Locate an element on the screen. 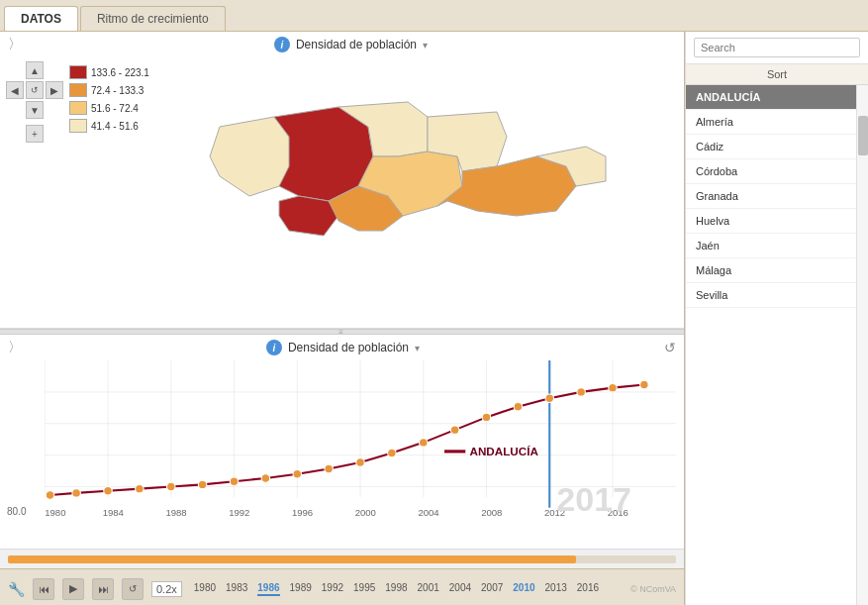 The height and width of the screenshot is (605, 868). legend-item-2: 72.4 - 133.3 is located at coordinates (110, 90).